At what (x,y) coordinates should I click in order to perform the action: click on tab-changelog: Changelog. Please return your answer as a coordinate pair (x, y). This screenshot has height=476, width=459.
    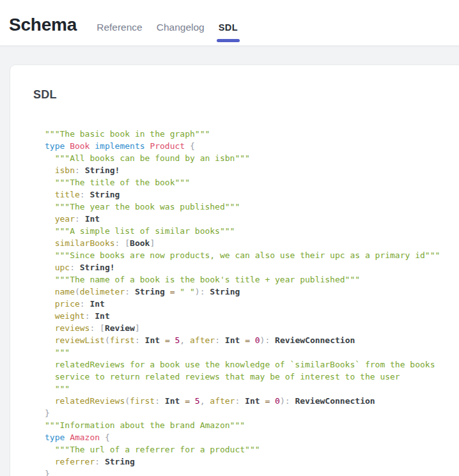
    Looking at the image, I should click on (180, 27).